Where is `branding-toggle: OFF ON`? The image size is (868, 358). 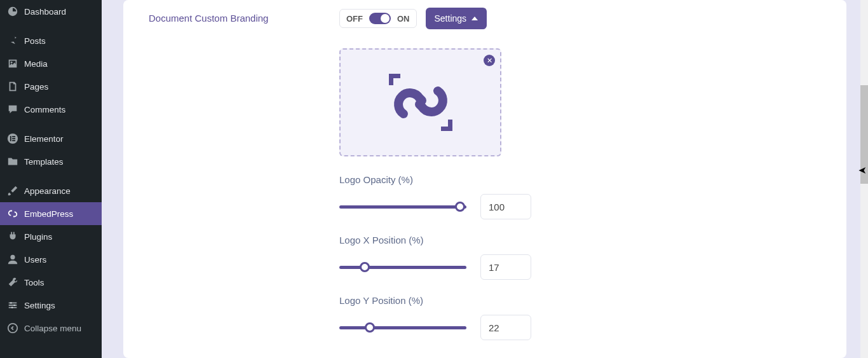 branding-toggle: OFF ON is located at coordinates (378, 18).